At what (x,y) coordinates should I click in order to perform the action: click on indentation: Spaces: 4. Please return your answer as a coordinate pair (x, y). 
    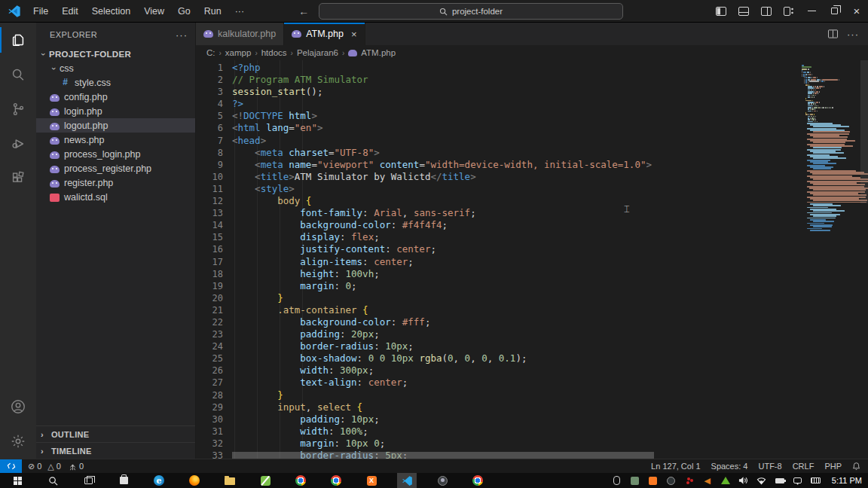
    Looking at the image, I should click on (729, 466).